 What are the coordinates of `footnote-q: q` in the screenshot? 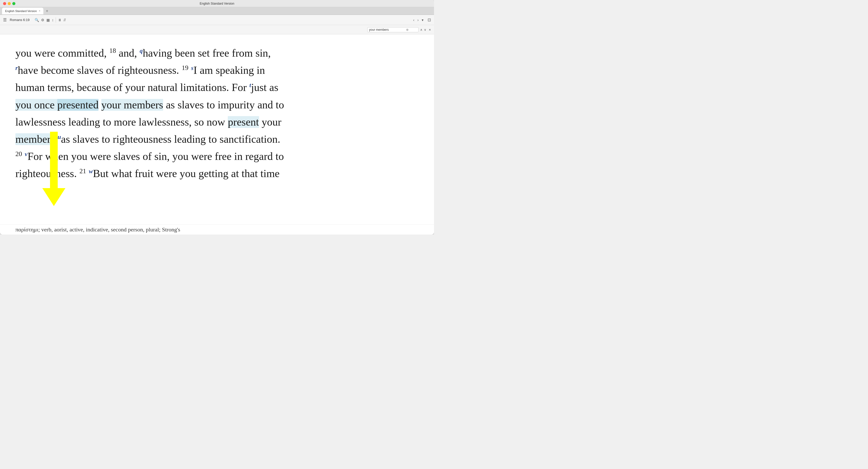 It's located at (141, 51).